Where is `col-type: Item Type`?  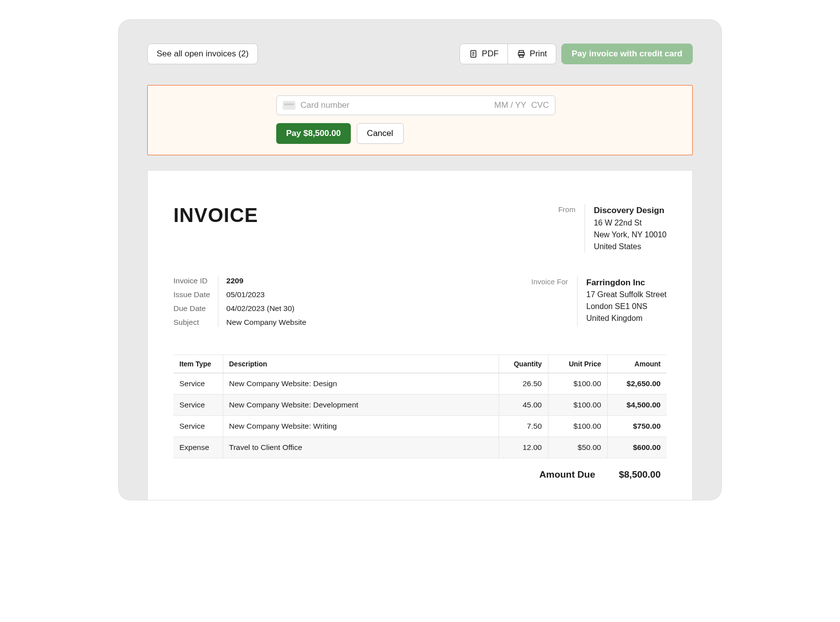 col-type: Item Type is located at coordinates (198, 364).